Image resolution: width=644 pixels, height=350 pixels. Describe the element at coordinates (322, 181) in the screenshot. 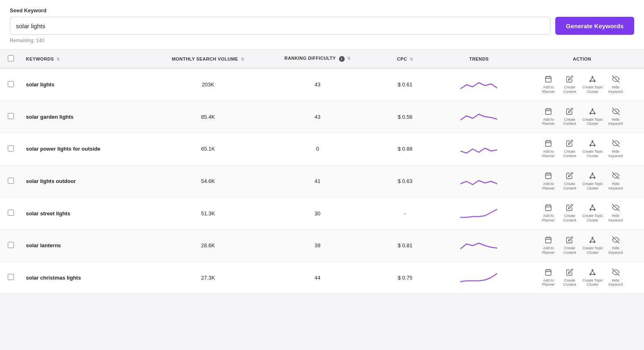

I see `table-row: solar lights outdoor54.6K41$ 0.63 Add to…` at that location.